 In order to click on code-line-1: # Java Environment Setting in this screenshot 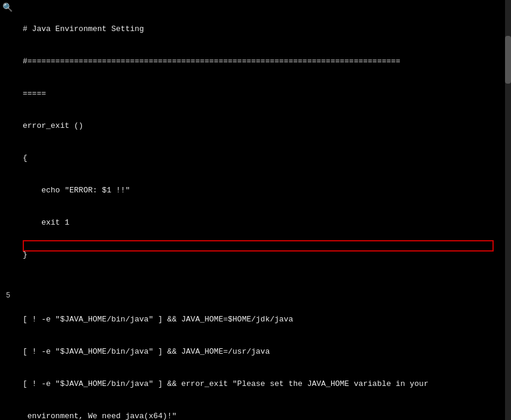, I will do `click(264, 29)`.